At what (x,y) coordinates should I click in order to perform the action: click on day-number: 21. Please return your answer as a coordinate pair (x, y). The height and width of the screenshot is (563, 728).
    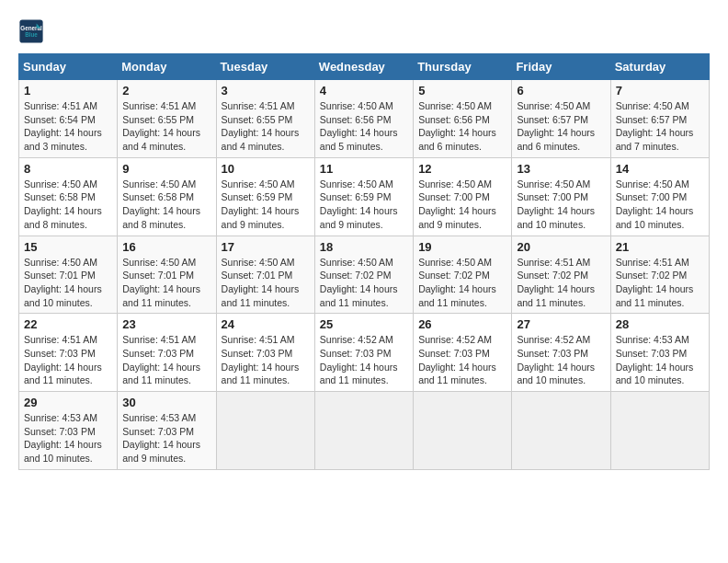
    Looking at the image, I should click on (660, 247).